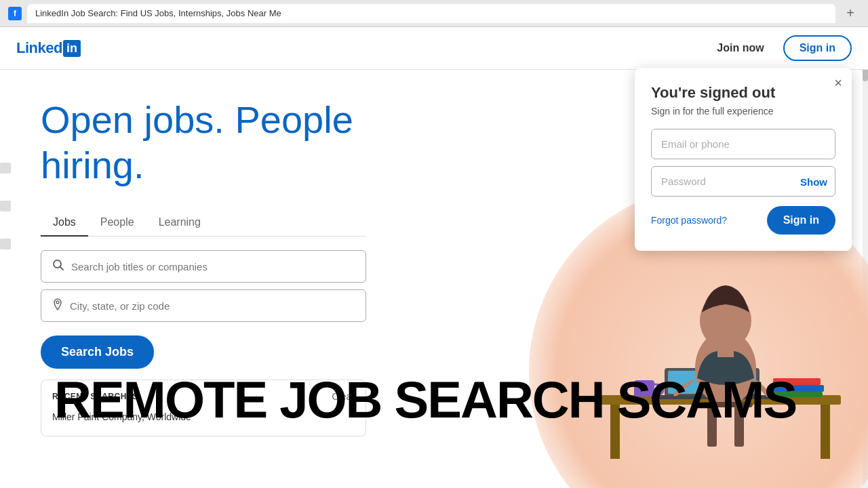 The width and height of the screenshot is (868, 488). I want to click on join-now-button: Join now, so click(741, 48).